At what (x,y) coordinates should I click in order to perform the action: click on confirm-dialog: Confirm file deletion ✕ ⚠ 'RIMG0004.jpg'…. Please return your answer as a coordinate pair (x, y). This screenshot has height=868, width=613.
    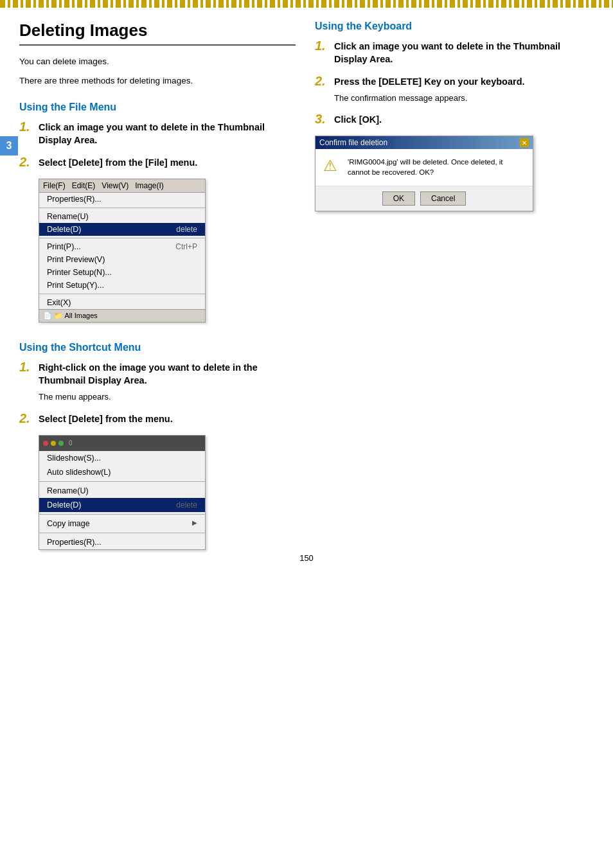
    Looking at the image, I should click on (424, 173).